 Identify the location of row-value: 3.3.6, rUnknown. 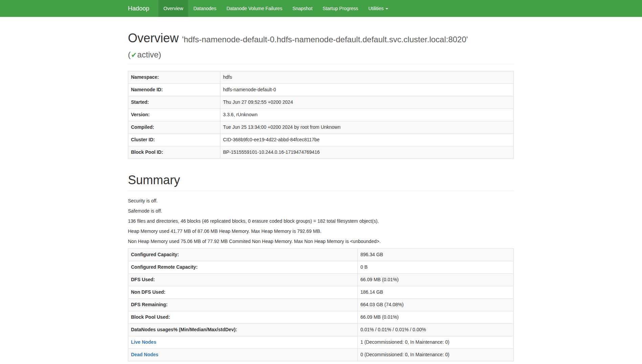
(367, 115).